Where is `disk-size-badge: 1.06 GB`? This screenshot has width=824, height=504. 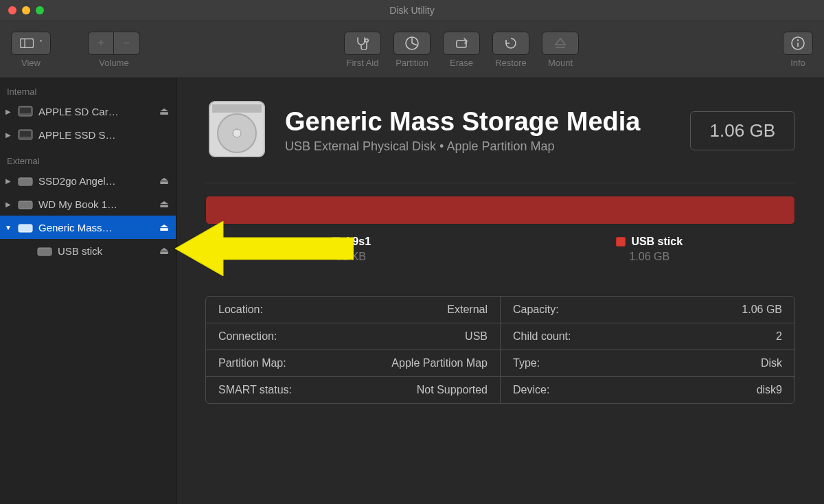 disk-size-badge: 1.06 GB is located at coordinates (743, 130).